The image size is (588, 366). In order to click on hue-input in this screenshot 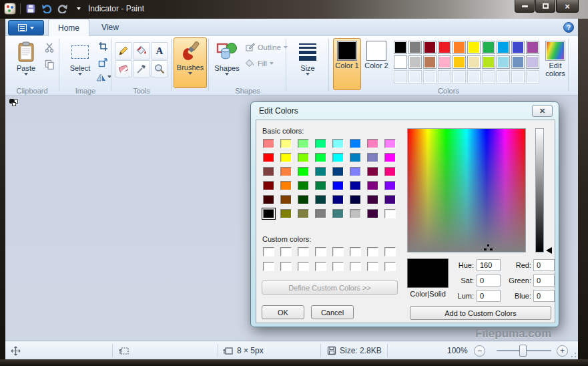, I will do `click(489, 265)`.